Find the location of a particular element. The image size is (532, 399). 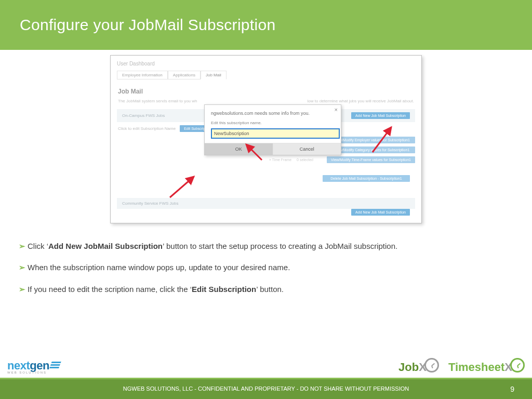

dashboard-breadcrumb: User Dashboard is located at coordinates (266, 62).